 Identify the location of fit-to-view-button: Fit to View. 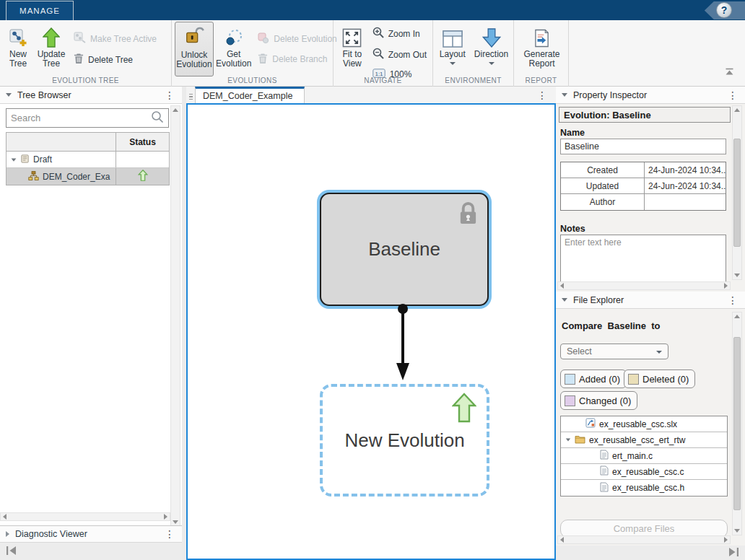
(352, 49).